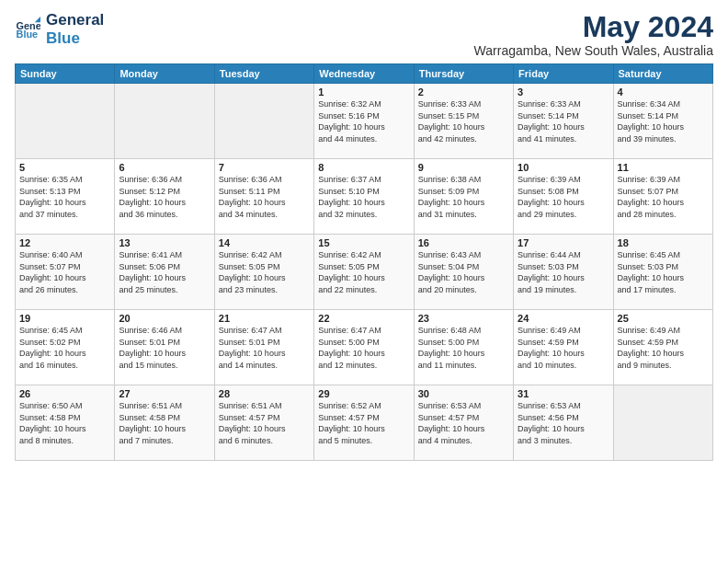 The height and width of the screenshot is (563, 728). I want to click on day-info: Sunrise: 6:45 AMSunset: 5:03 PMDaylight:…, so click(664, 272).